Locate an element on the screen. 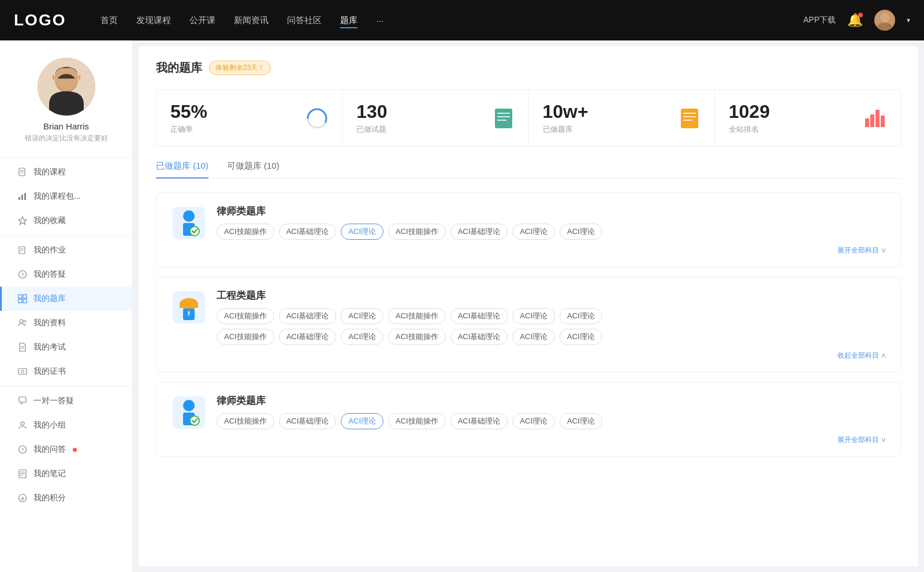 This screenshot has width=924, height=572. page-title: 我的题库 is located at coordinates (179, 68).